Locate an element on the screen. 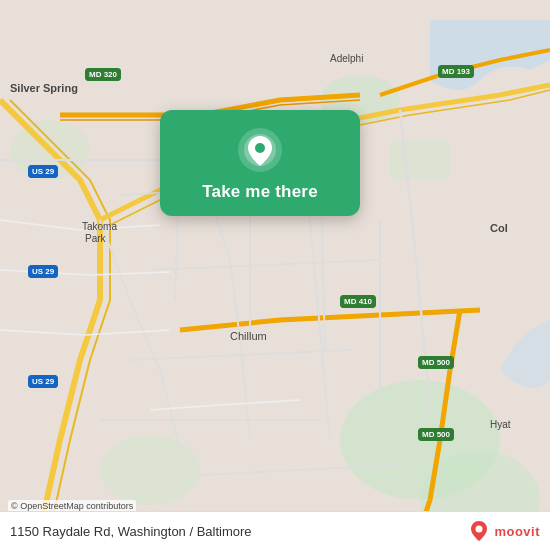  svg-text: Silver Spring is located at coordinates (44, 88).